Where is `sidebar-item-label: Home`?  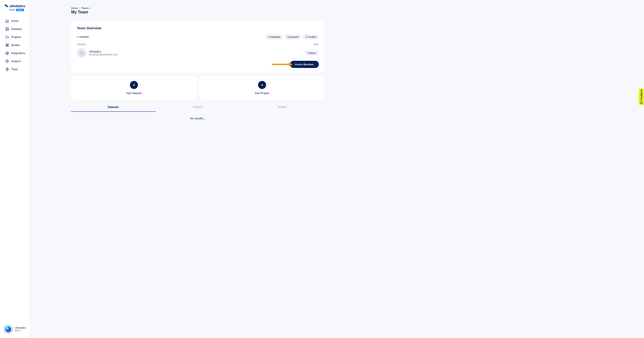 sidebar-item-label: Home is located at coordinates (15, 21).